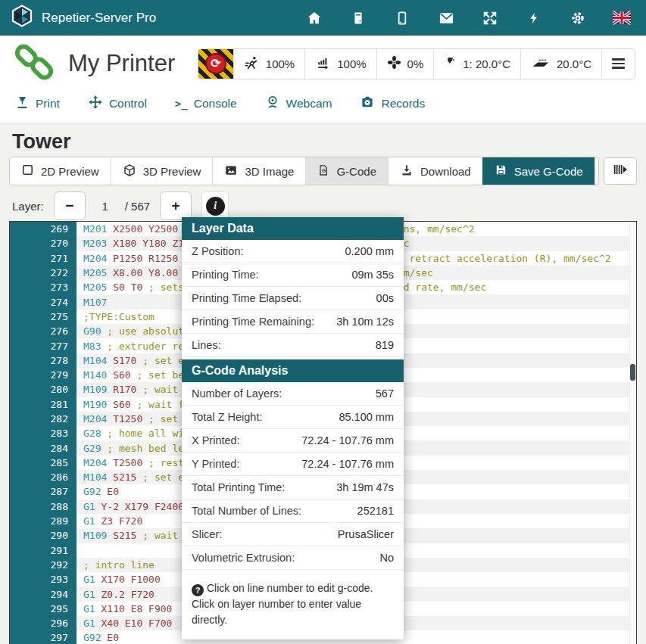 The image size is (646, 644). I want to click on layer-label: Layer:, so click(28, 206).